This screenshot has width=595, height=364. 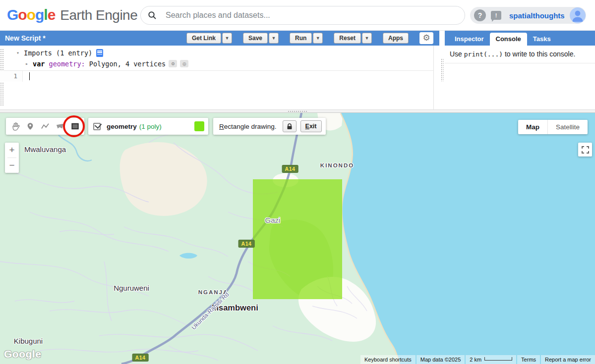 I want to click on zoom-control: + −, so click(x=12, y=157).